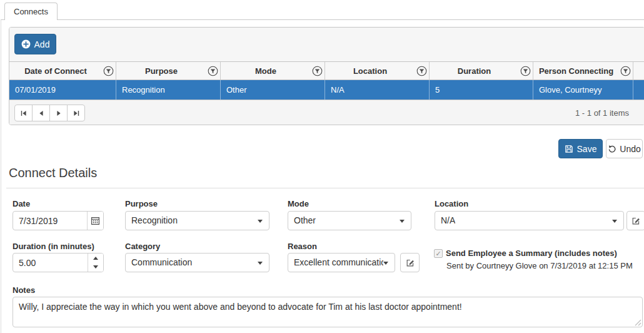 The width and height of the screenshot is (644, 333). What do you see at coordinates (378, 90) in the screenshot?
I see `cell-location: N/A` at bounding box center [378, 90].